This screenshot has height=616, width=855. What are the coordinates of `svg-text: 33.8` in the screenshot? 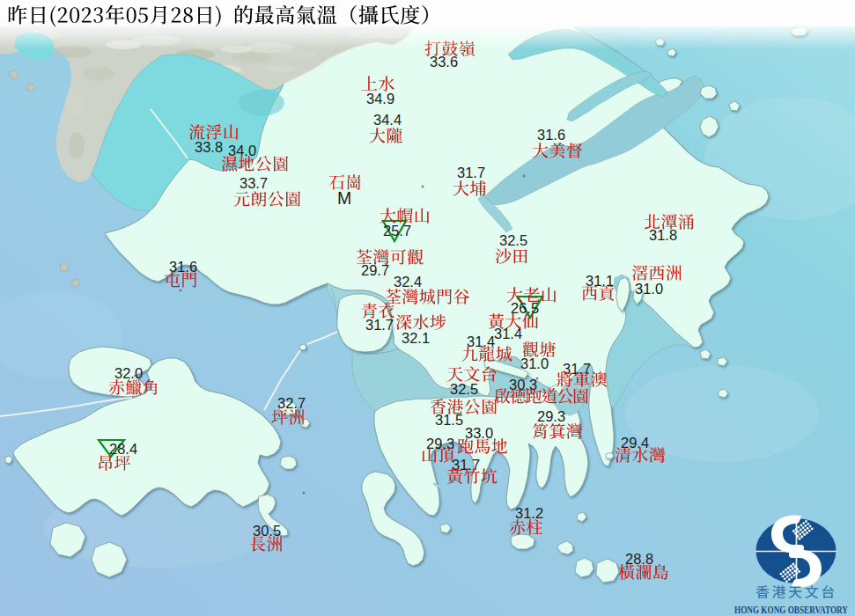 It's located at (209, 147).